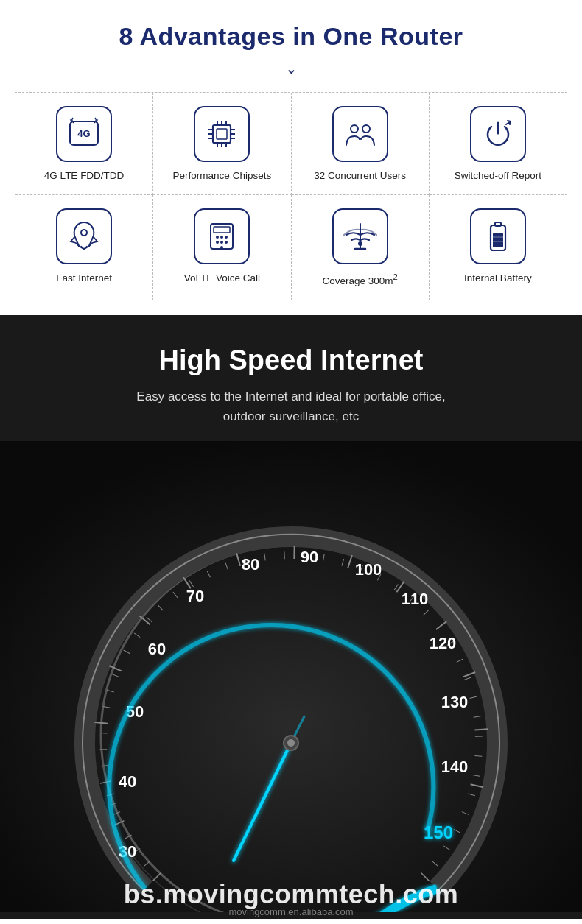  What do you see at coordinates (84, 134) in the screenshot?
I see `svg-text: 4G` at bounding box center [84, 134].